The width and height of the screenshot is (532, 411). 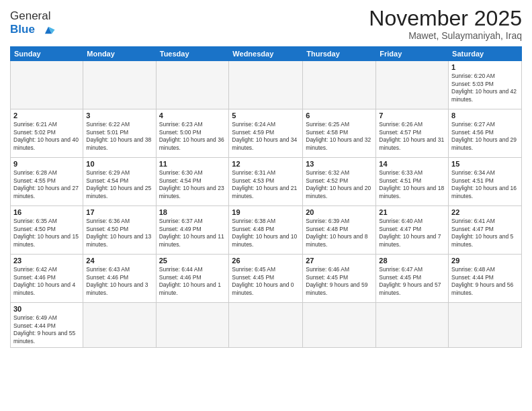 I want to click on day-number: 21, so click(x=412, y=212).